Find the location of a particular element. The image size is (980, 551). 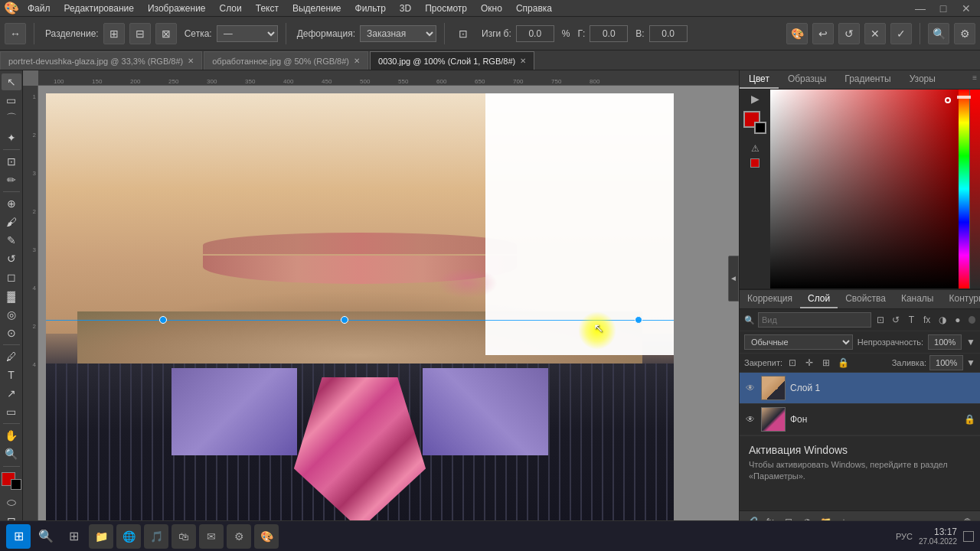

start-button: ⊞ is located at coordinates (18, 536).